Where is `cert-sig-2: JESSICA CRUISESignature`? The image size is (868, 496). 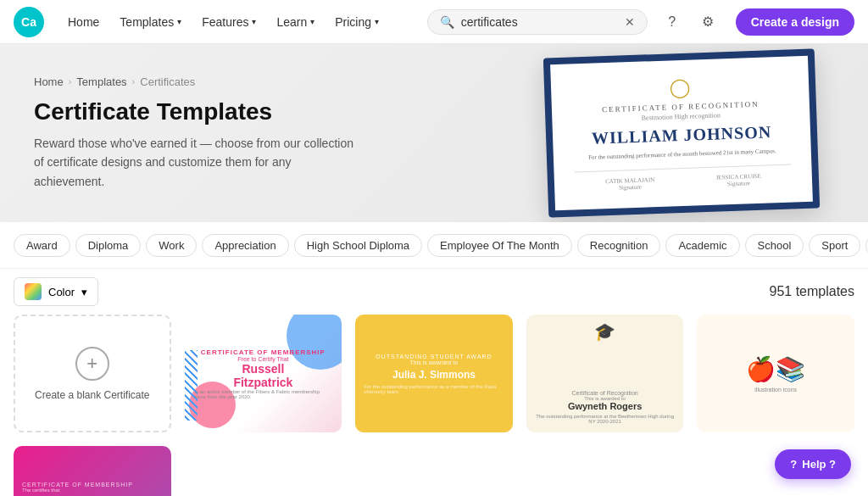
cert-sig-2: JESSICA CRUISESignature is located at coordinates (738, 181).